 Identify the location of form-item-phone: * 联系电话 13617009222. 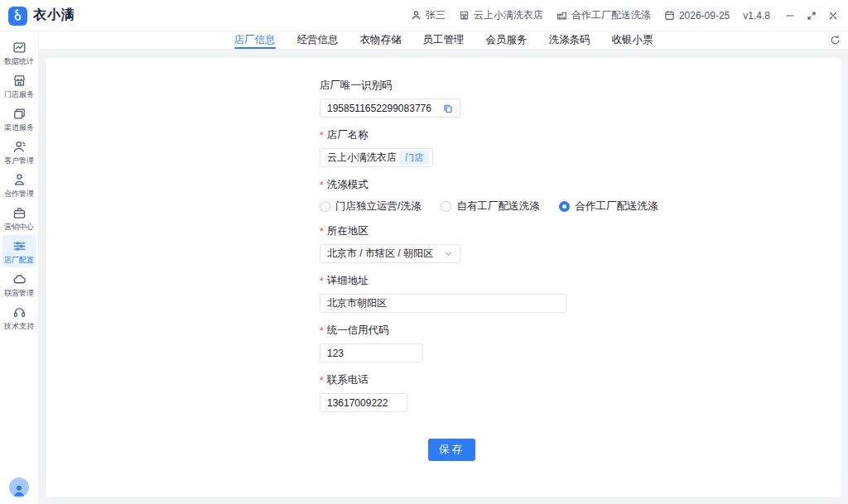
(581, 392).